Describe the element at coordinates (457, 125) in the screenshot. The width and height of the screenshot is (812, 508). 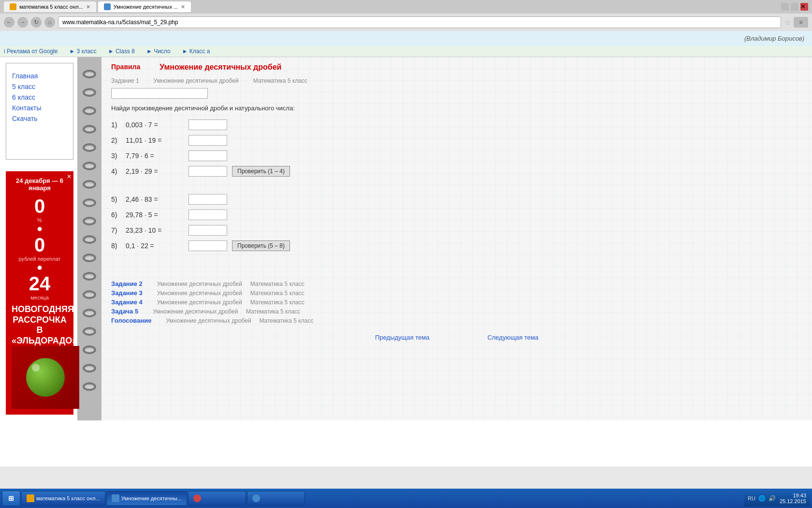
I see `problem-row-1: 1) 0,003 · 7 =` at that location.